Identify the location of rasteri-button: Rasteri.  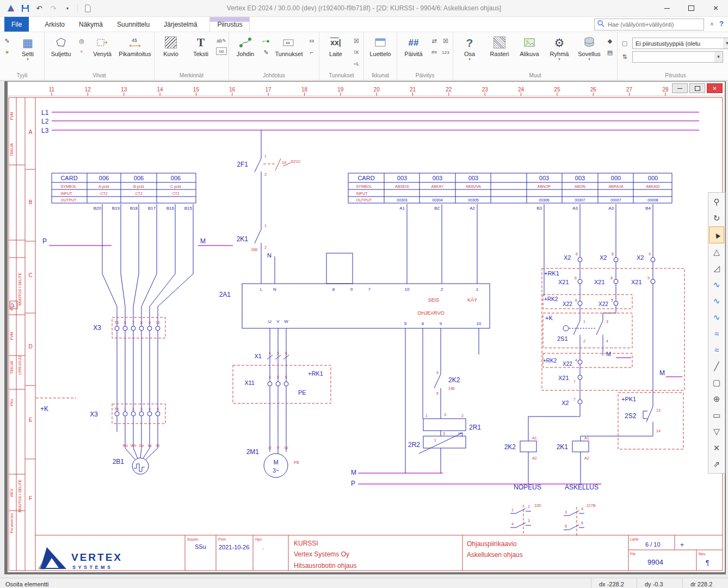
(499, 46).